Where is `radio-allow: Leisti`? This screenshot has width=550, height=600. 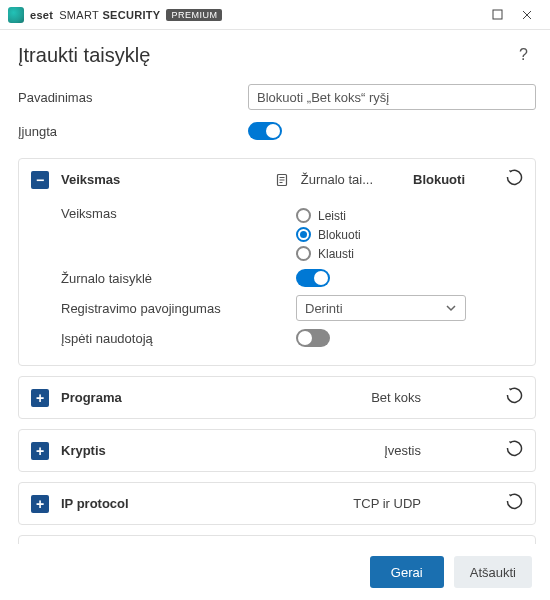 radio-allow: Leisti is located at coordinates (328, 216).